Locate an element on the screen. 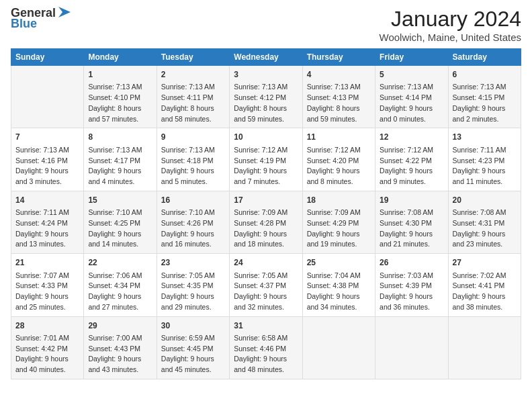  page-subtitle: Woolwich, Maine, United States is located at coordinates (451, 38).